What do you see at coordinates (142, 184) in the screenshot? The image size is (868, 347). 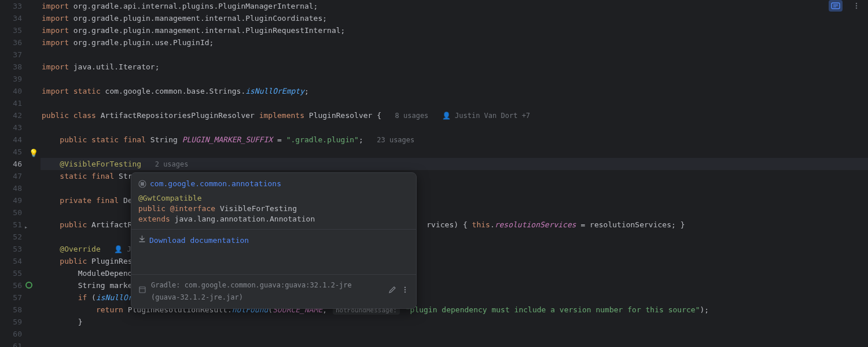 I see `package-icon` at bounding box center [142, 184].